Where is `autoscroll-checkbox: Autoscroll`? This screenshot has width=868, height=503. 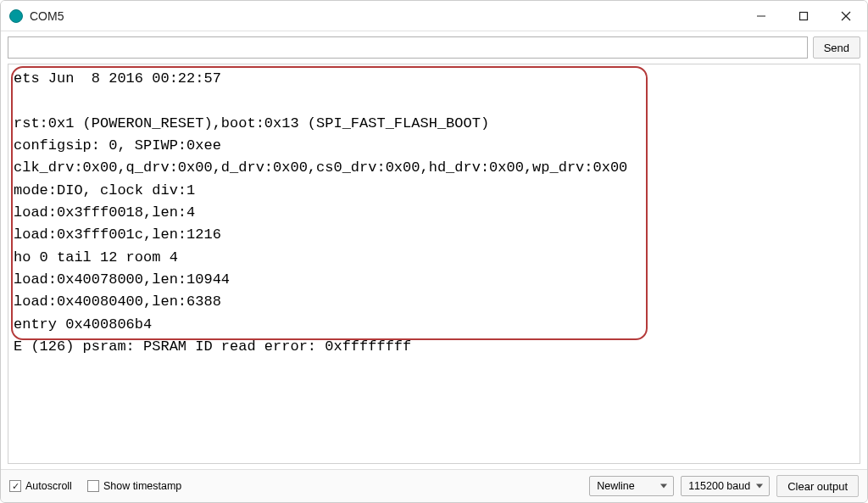 autoscroll-checkbox: Autoscroll is located at coordinates (41, 486).